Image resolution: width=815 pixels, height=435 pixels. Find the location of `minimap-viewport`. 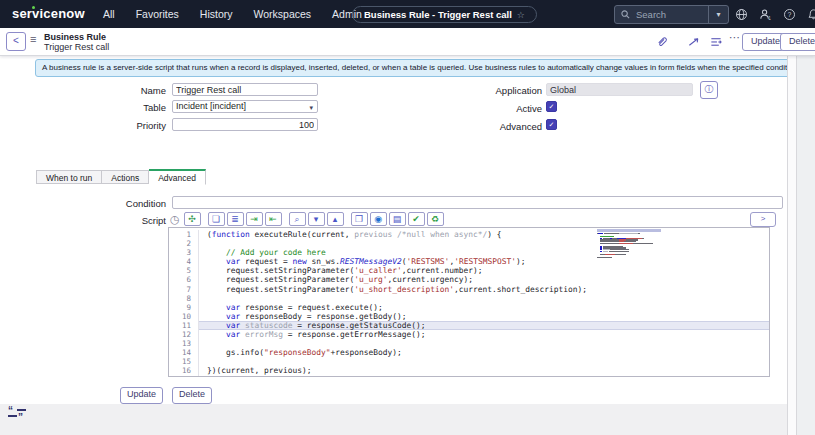

minimap-viewport is located at coordinates (629, 230).